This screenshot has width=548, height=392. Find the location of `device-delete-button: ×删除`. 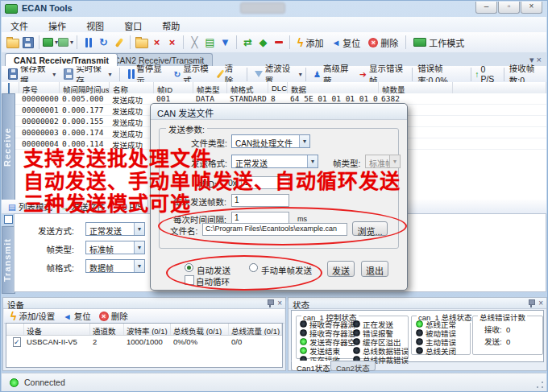

device-delete-button: ×删除 is located at coordinates (114, 316).